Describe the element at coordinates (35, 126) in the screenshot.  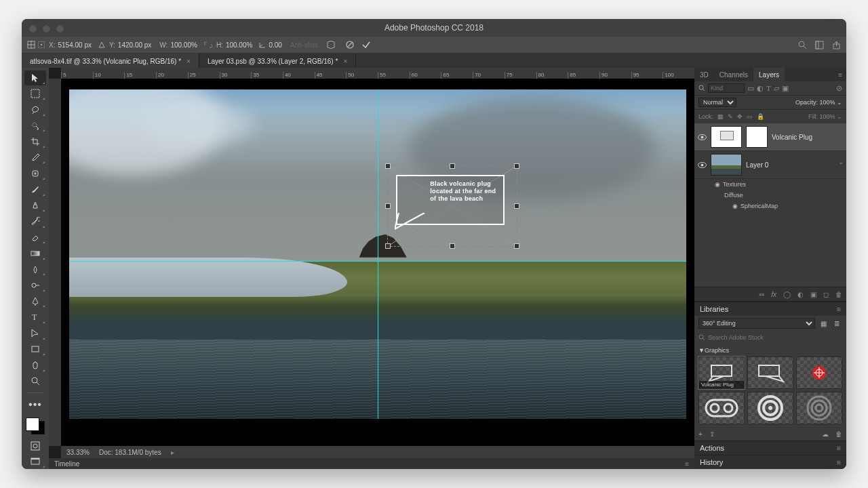
I see `quick-select-tool` at that location.